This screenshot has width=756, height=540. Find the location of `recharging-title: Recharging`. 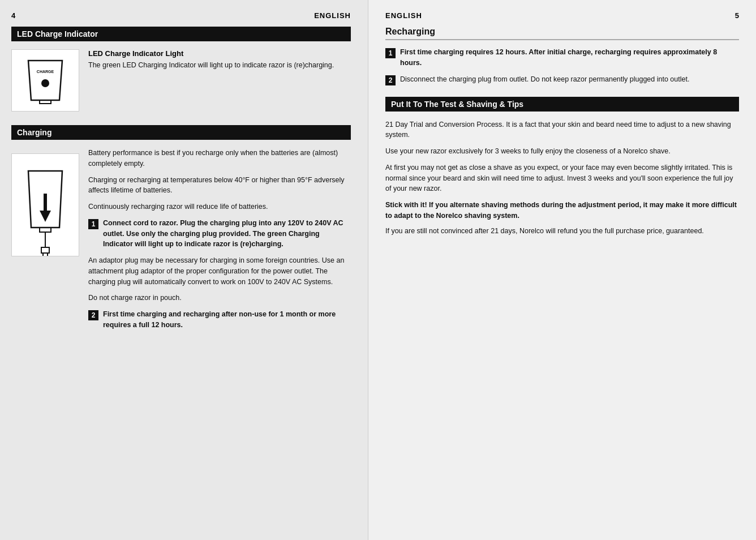

recharging-title: Recharging is located at coordinates (562, 33).